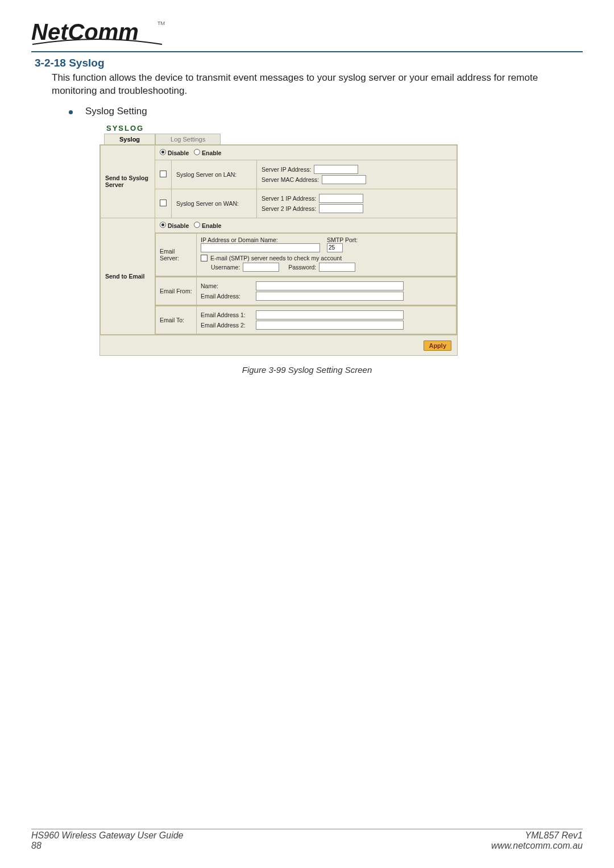 Image resolution: width=614 pixels, height=868 pixels. Describe the element at coordinates (307, 33) in the screenshot. I see `brand-logo: NetComm TM` at that location.